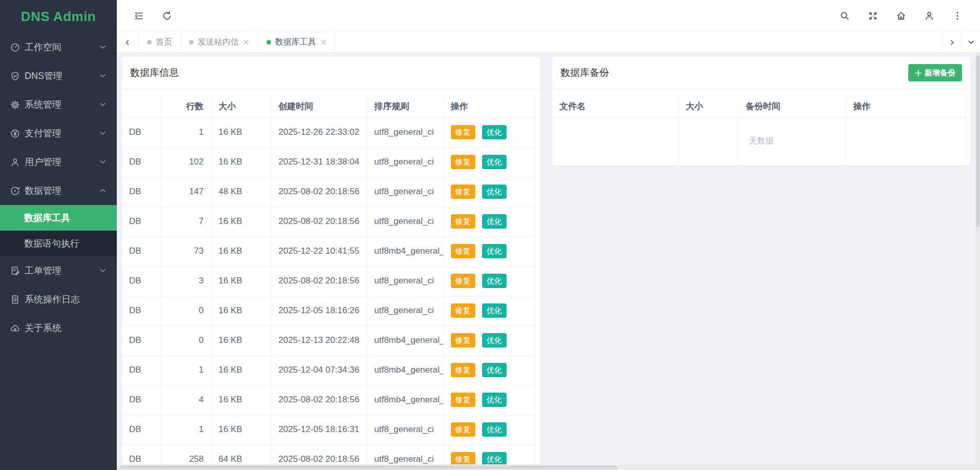 Image resolution: width=980 pixels, height=470 pixels. What do you see at coordinates (62, 47) in the screenshot?
I see `sidebar-item-label: 工作空间` at bounding box center [62, 47].